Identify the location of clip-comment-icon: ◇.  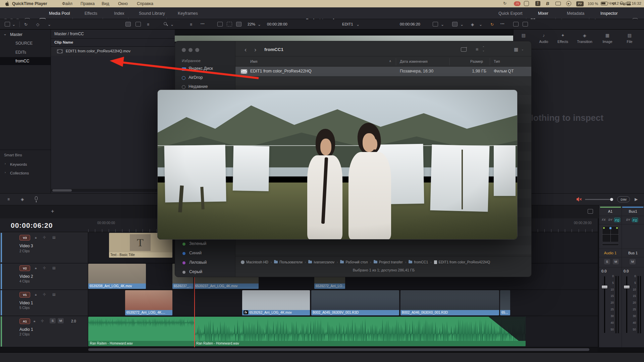
(38, 24).